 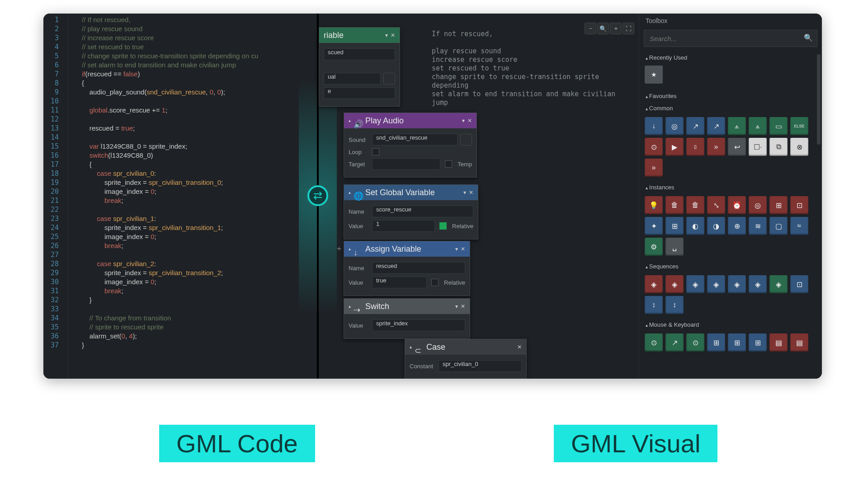 I want to click on toolbox-tile: ▭, so click(x=778, y=126).